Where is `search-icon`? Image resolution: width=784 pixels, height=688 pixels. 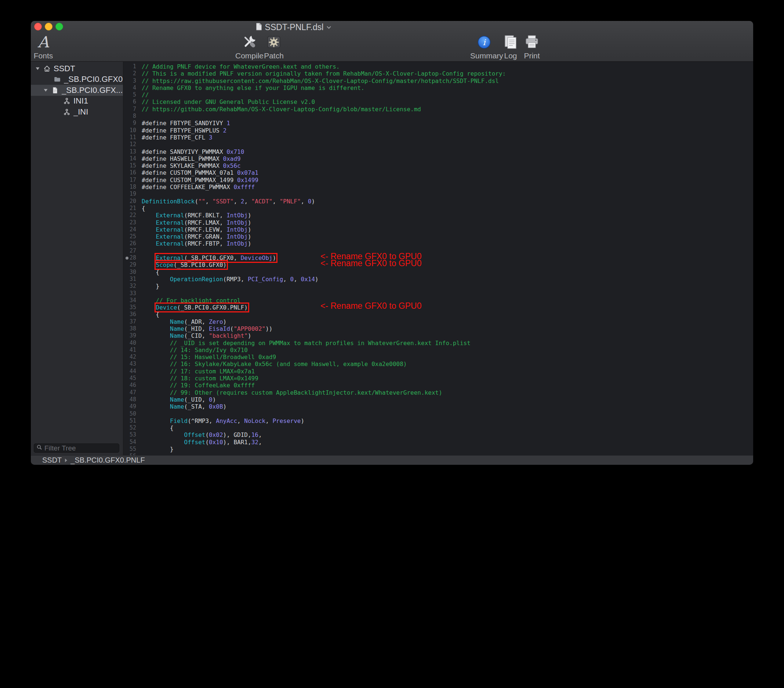 search-icon is located at coordinates (40, 448).